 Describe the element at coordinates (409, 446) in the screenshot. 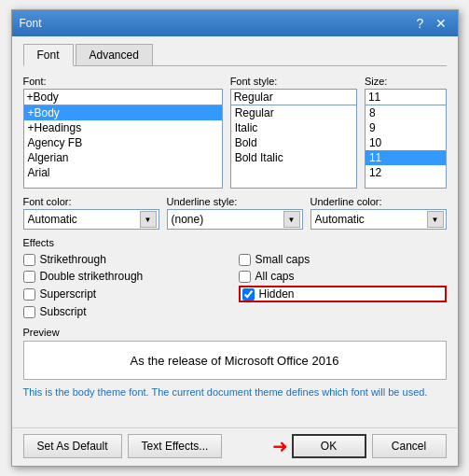

I see `cancel-button: Cancel` at that location.